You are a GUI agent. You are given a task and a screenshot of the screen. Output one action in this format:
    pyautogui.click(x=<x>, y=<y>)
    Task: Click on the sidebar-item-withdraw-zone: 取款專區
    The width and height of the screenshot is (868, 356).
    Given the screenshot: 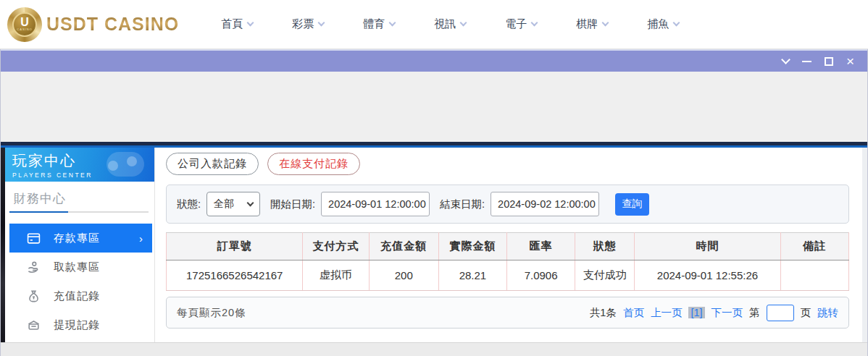 What is the action you would take?
    pyautogui.click(x=81, y=267)
    